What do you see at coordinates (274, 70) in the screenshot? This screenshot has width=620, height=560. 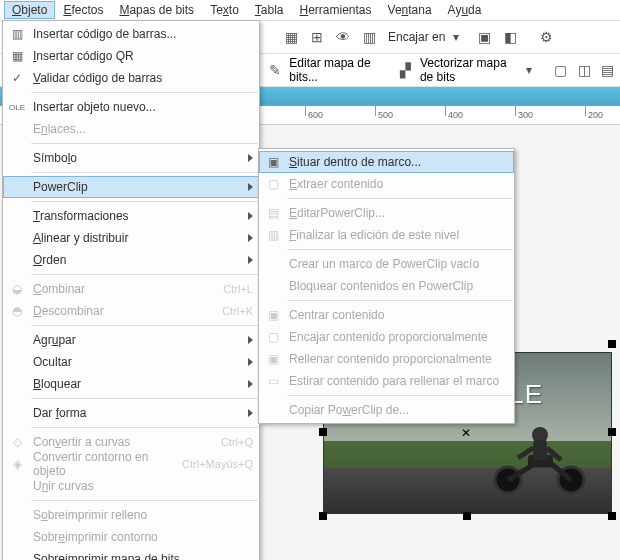 I see `edit-bitmap-icon: ✎` at bounding box center [274, 70].